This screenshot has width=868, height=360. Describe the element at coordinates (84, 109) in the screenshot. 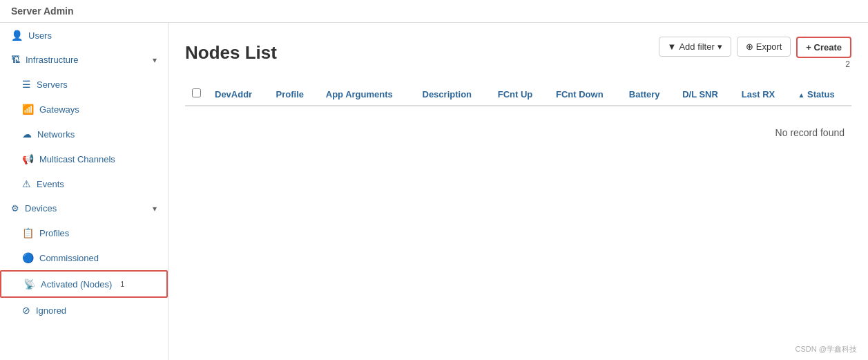

I see `sidebar-item-gateways: 📶 Gateways` at that location.